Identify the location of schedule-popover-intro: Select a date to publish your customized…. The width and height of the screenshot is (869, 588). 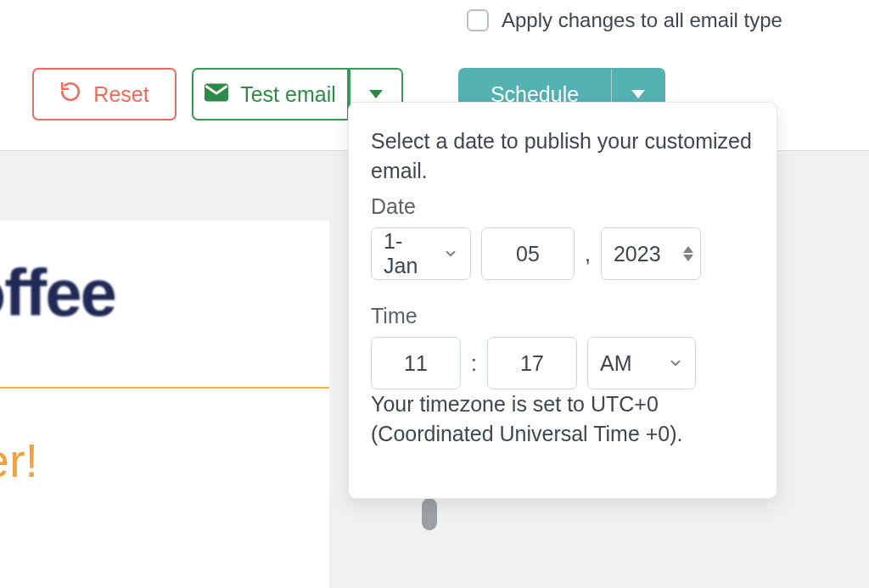
(563, 156).